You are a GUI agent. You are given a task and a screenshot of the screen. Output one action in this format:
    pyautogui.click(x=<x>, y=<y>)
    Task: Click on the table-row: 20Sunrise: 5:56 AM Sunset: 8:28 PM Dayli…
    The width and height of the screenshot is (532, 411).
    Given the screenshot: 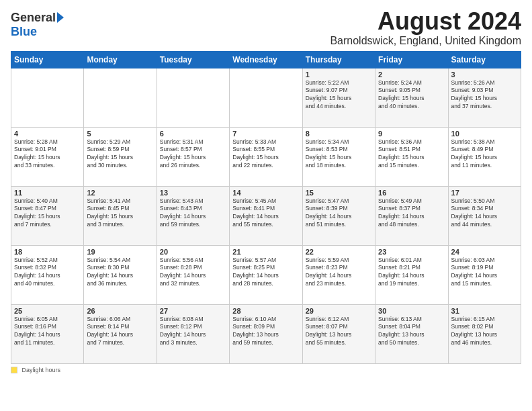 What is the action you would take?
    pyautogui.click(x=193, y=275)
    